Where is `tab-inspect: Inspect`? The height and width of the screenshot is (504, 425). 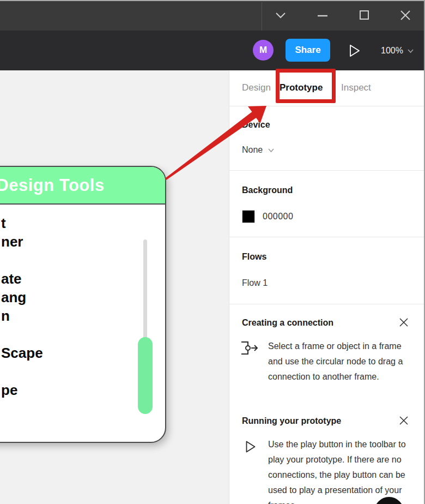
tab-inspect: Inspect is located at coordinates (356, 88).